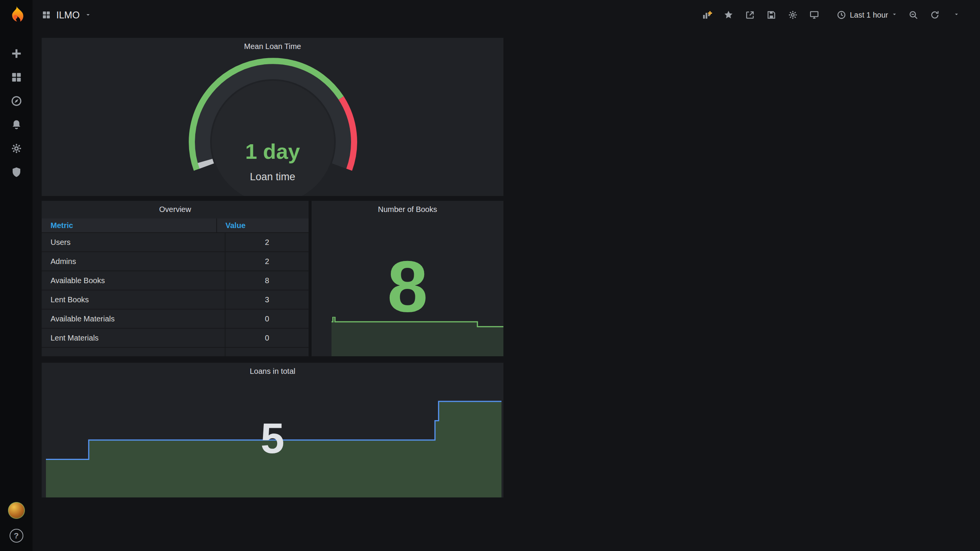 This screenshot has width=980, height=551. What do you see at coordinates (913, 15) in the screenshot?
I see `zoom-out-button` at bounding box center [913, 15].